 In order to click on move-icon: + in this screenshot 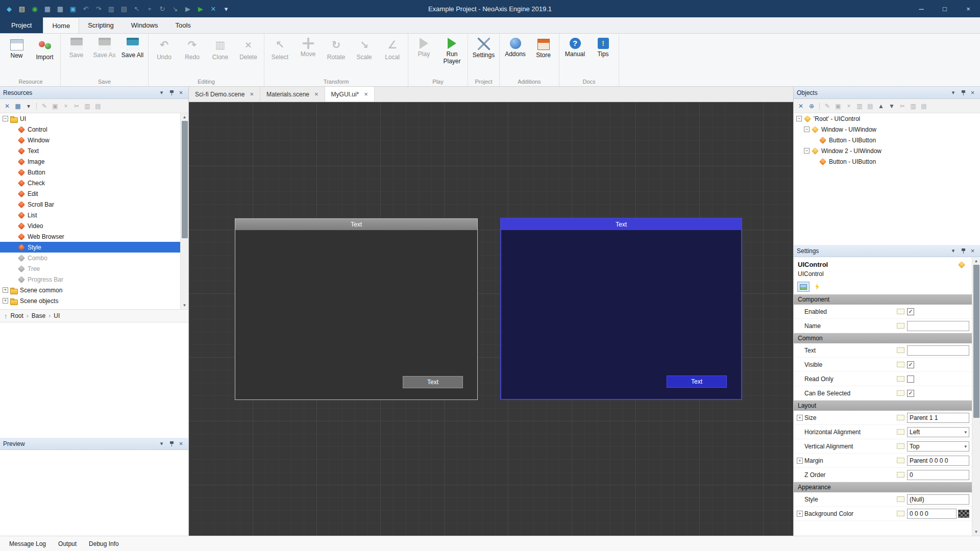, I will do `click(150, 9)`.